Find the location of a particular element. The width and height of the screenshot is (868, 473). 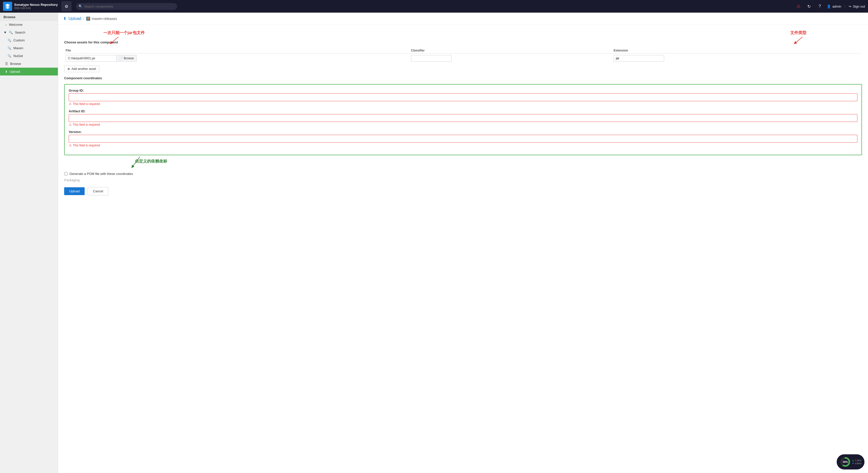

sidebar-item-label-nuget: NuGet is located at coordinates (18, 56).